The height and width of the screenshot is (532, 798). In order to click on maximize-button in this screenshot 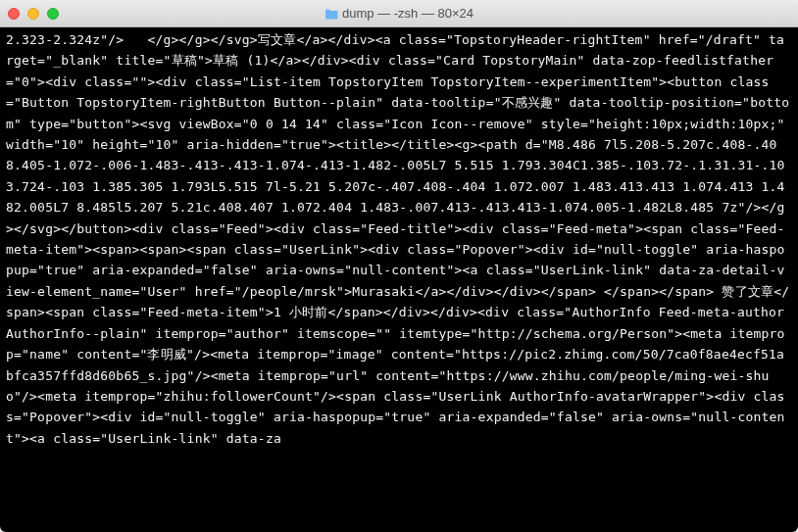, I will do `click(53, 14)`.